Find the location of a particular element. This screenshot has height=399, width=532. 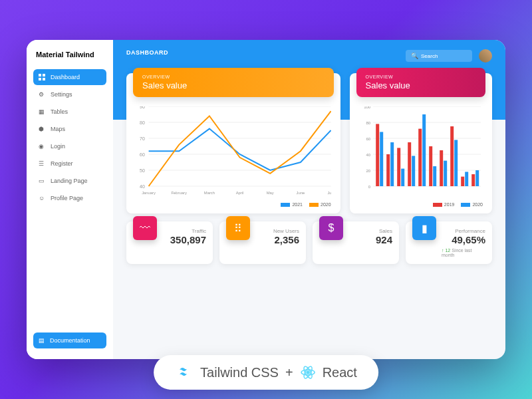

stat-row: 〰 Traffic 350,897 ⠿ New Users 2,356 $ Sa… is located at coordinates (309, 243).